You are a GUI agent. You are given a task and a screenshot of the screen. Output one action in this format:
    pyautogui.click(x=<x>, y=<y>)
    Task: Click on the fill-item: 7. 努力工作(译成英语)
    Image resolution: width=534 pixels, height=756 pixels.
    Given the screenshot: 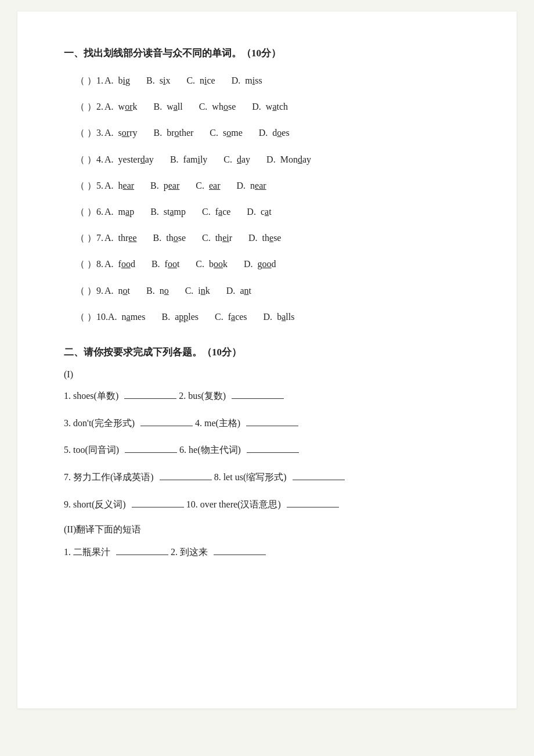 What is the action you would take?
    pyautogui.click(x=109, y=477)
    